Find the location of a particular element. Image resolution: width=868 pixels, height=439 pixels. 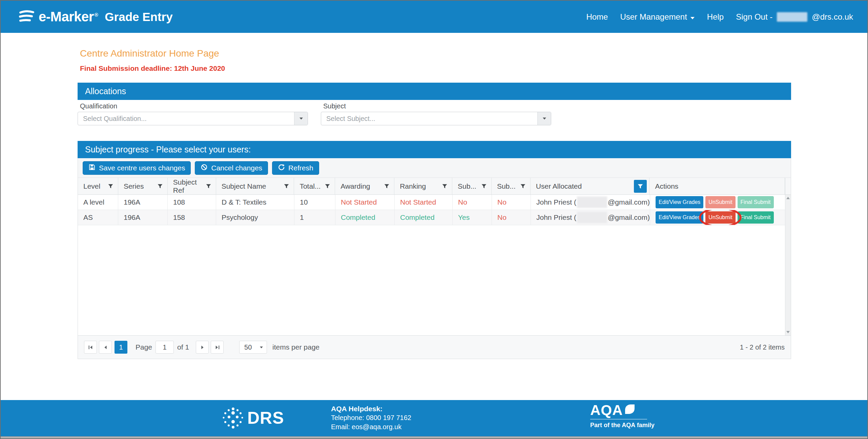

column-header-submitted: Sub... is located at coordinates (472, 186).